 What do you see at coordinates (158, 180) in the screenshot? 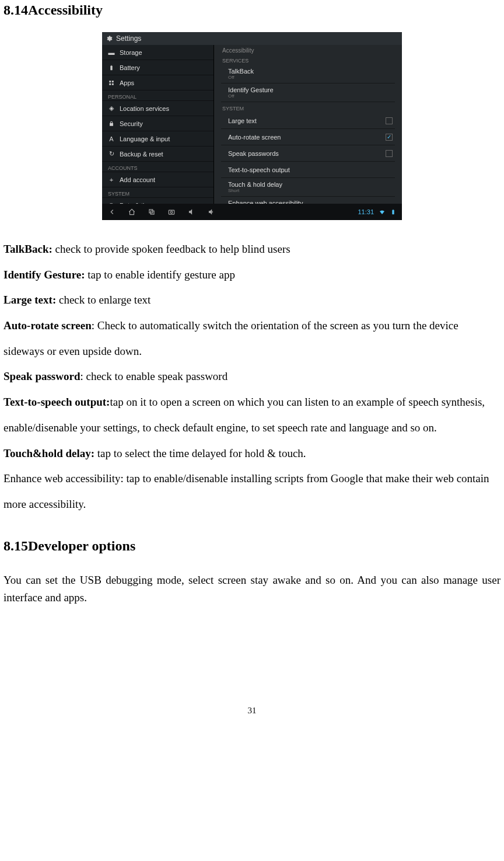
I see `sidebar-item-add-account: +Add account` at bounding box center [158, 180].